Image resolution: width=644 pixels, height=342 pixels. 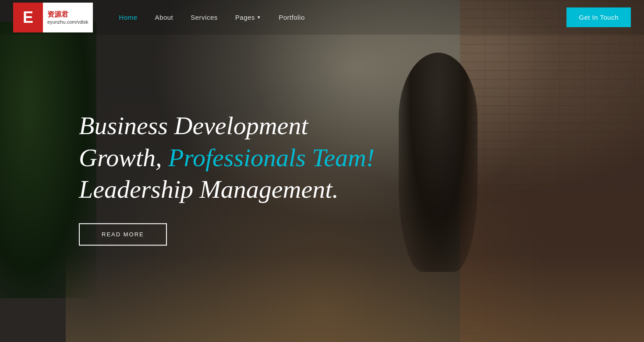 What do you see at coordinates (598, 18) in the screenshot?
I see `cta-button: Get In Touch` at bounding box center [598, 18].